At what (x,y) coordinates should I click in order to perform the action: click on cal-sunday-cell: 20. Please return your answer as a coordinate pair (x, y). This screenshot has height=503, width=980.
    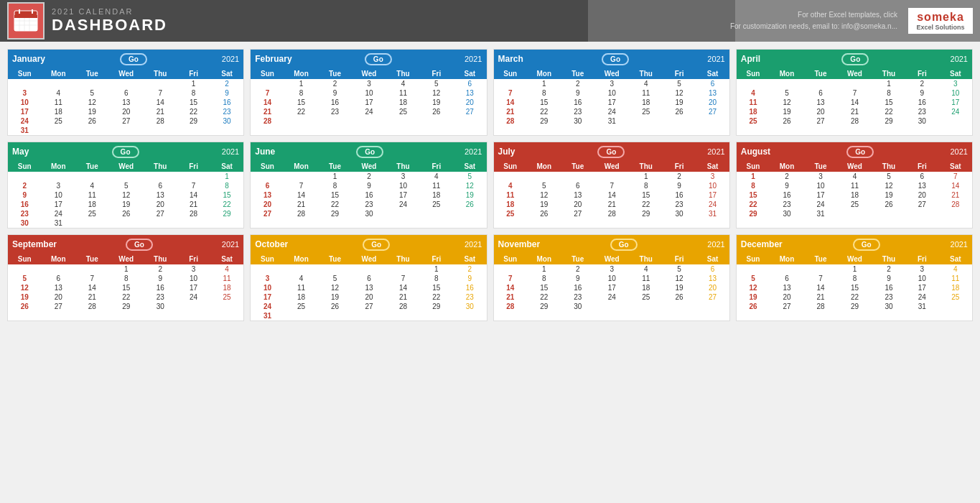
    Looking at the image, I should click on (267, 204).